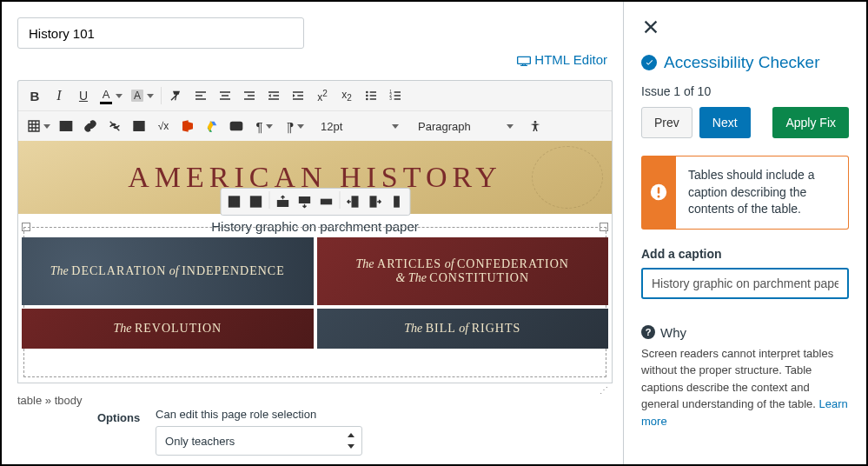  What do you see at coordinates (571, 59) in the screenshot?
I see `html-editor-label: HTML Editor` at bounding box center [571, 59].